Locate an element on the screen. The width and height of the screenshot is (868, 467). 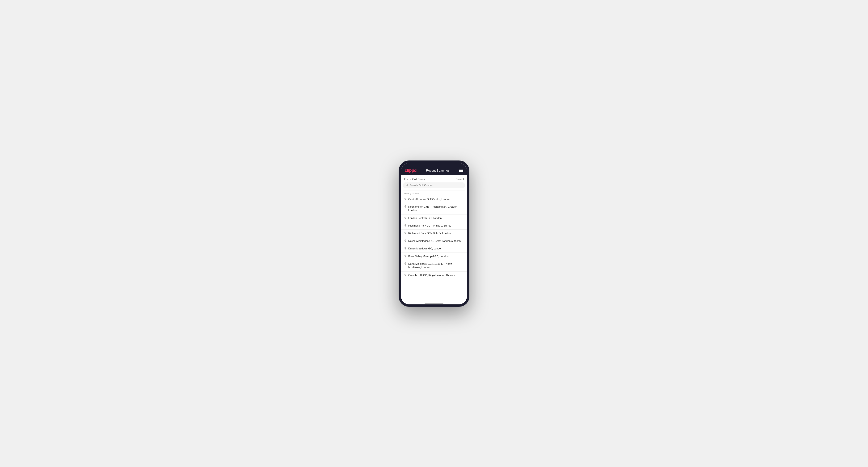
list-item: Roehampton Club - Roehampton, Greater Lo… is located at coordinates (434, 209).